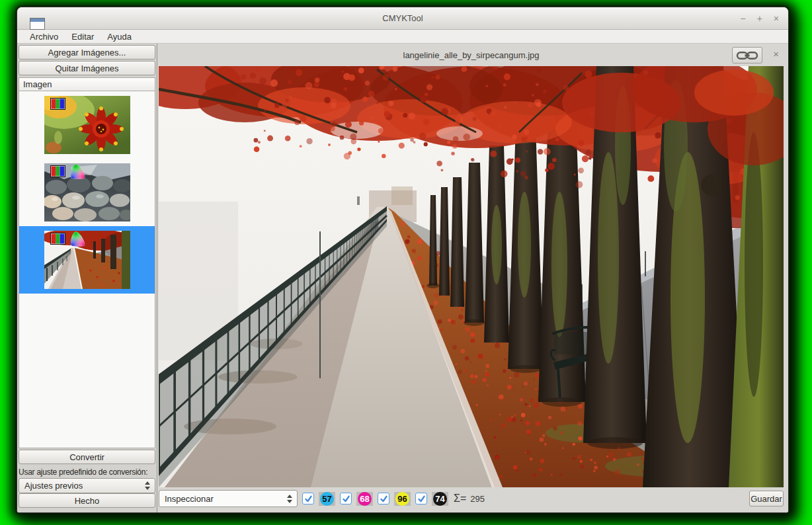 The width and height of the screenshot is (812, 525). What do you see at coordinates (384, 499) in the screenshot?
I see `yellow-checkbox` at bounding box center [384, 499].